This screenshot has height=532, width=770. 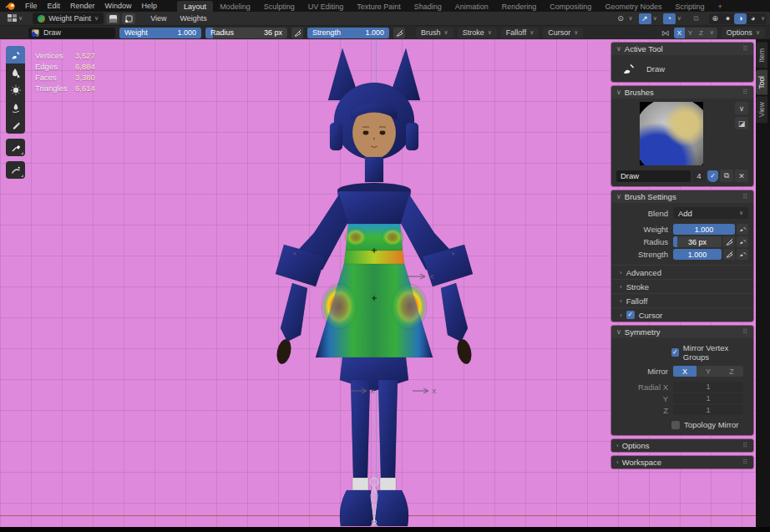 What do you see at coordinates (645, 18) in the screenshot?
I see `snapping-toggle: ↗` at bounding box center [645, 18].